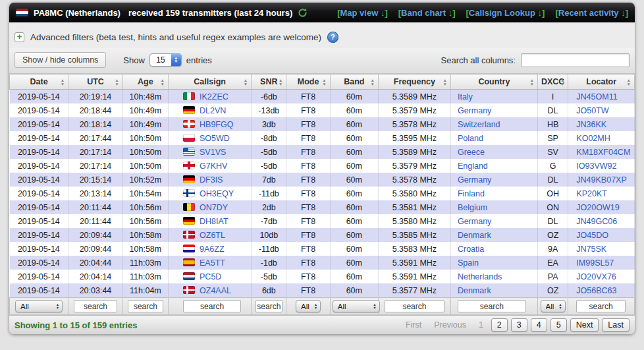 The image size is (644, 350). What do you see at coordinates (539, 325) in the screenshot?
I see `page-button-4: 4` at bounding box center [539, 325].